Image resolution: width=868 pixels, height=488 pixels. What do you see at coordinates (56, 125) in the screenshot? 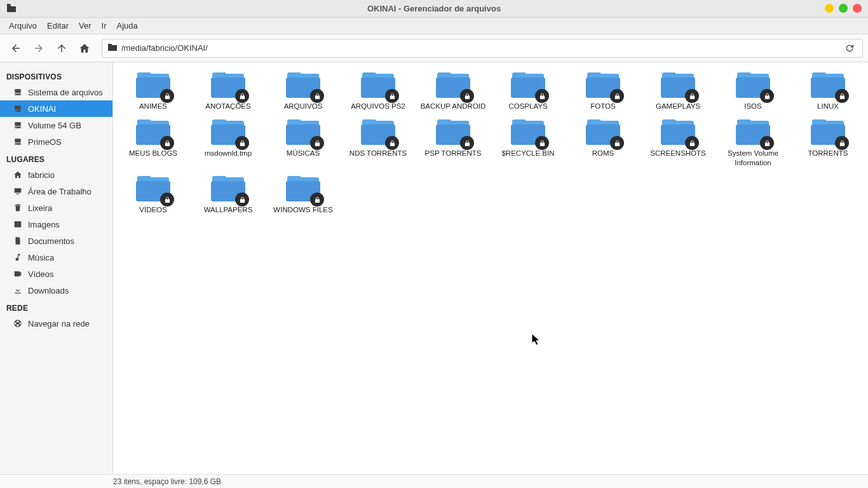
I see `sidebar-item-volume-54-gb: Volume 54 GB` at bounding box center [56, 125].